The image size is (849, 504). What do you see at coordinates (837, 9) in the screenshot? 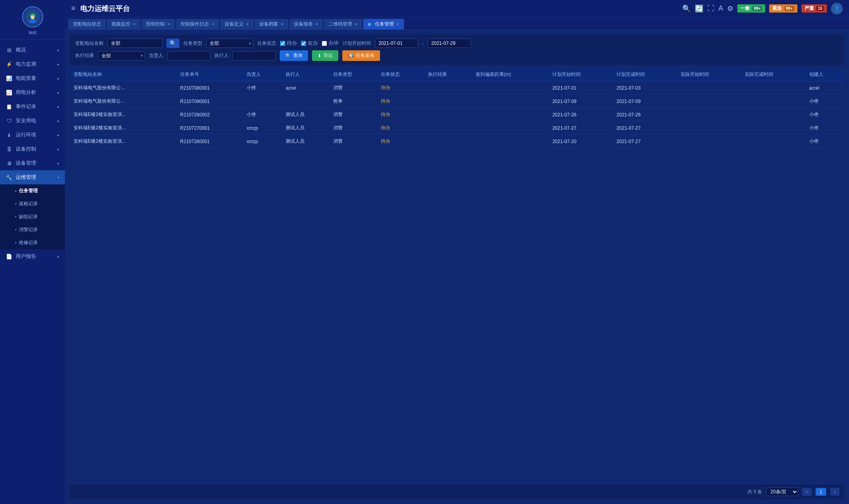
I see `topbar-avatar: 👤` at bounding box center [837, 9].